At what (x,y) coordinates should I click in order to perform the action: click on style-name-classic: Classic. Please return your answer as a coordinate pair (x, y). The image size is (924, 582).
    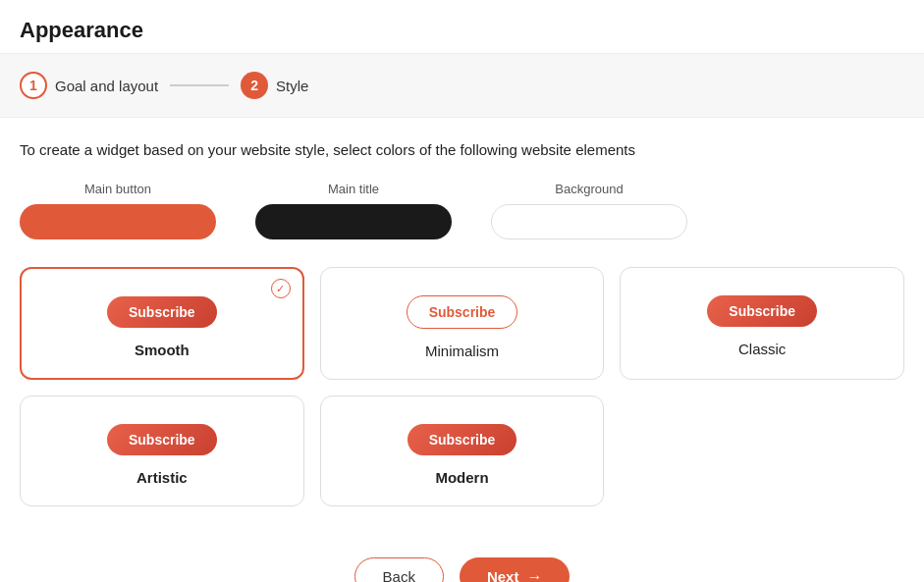
    Looking at the image, I should click on (762, 349).